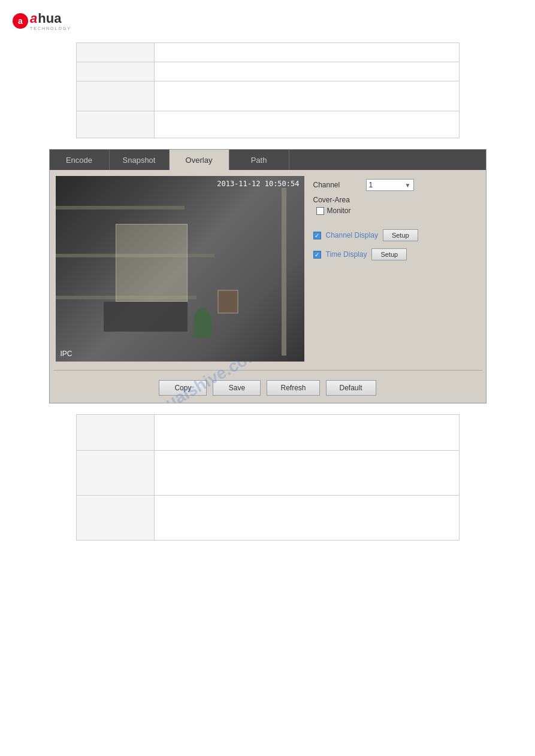  I want to click on channel-value: 1, so click(371, 185).